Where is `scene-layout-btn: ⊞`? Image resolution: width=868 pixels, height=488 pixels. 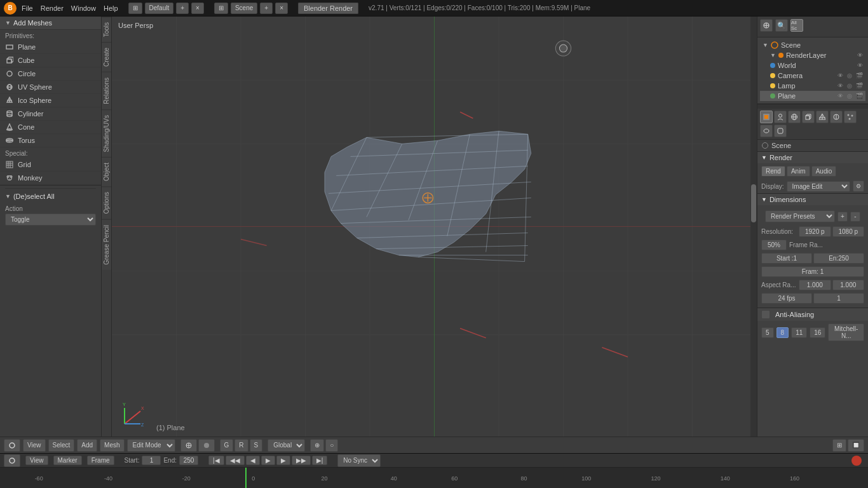
scene-layout-btn: ⊞ is located at coordinates (221, 8).